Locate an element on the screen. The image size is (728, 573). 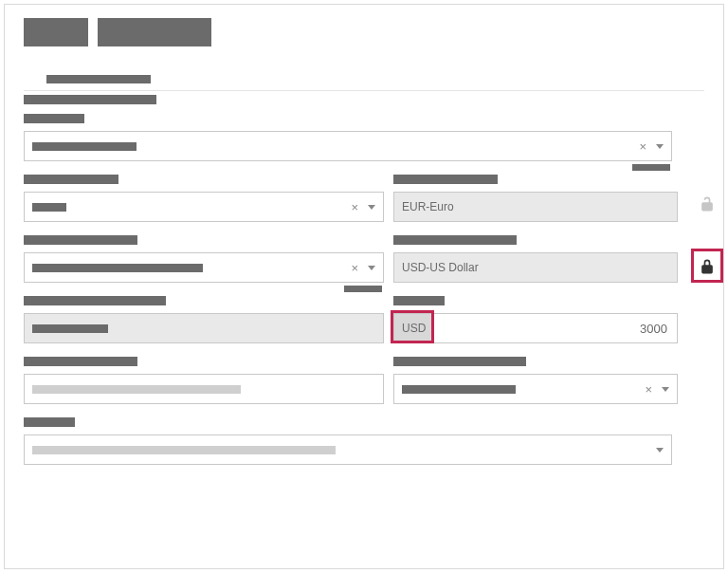
select-field-2: × is located at coordinates (204, 207).